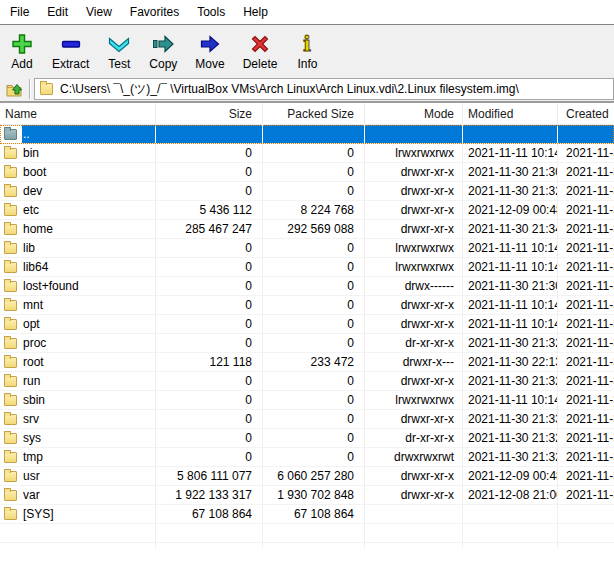 This screenshot has width=614, height=571. I want to click on file-name-cell: root, so click(78, 362).